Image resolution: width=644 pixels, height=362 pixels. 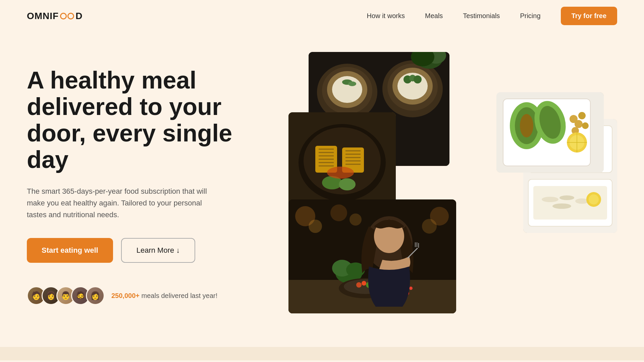 I want to click on header: OMNIF D How it works Meals Testimonials …, so click(x=322, y=16).